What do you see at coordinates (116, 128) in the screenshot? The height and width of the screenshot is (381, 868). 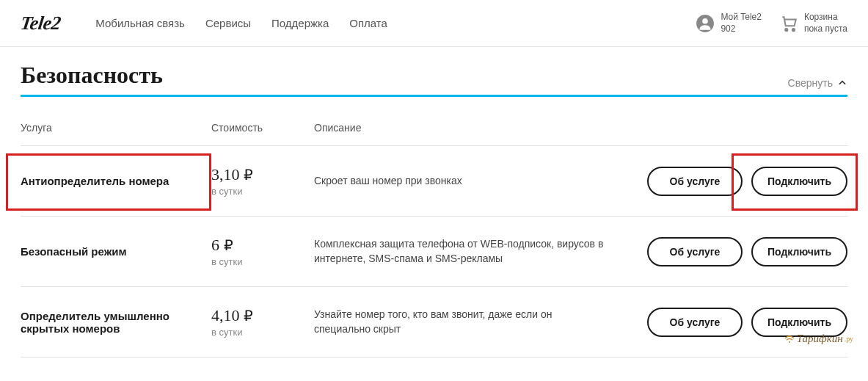 I see `th-service: Услуга` at bounding box center [116, 128].